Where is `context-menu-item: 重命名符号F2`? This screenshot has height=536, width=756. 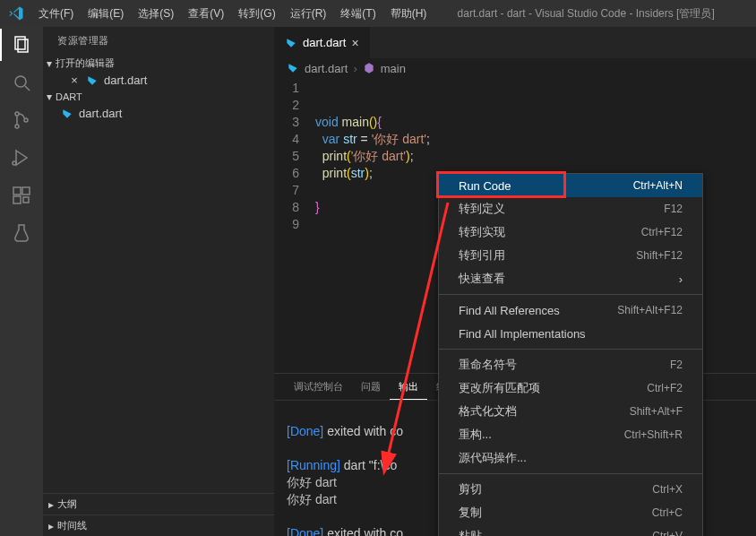 context-menu-item: 重命名符号F2 is located at coordinates (571, 365).